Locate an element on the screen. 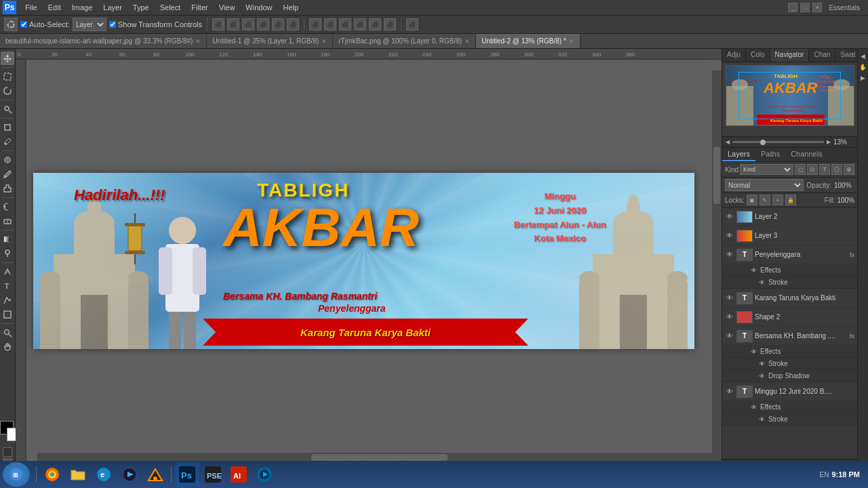 The height and width of the screenshot is (488, 868). dist-cb-btn: ⬛ is located at coordinates (375, 24).